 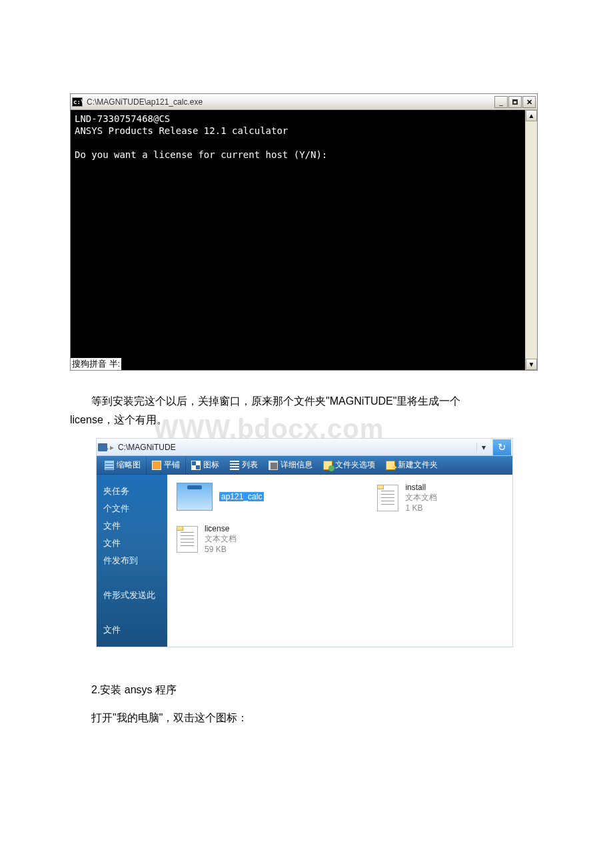 What do you see at coordinates (305, 561) in the screenshot?
I see `explorer-body: 夹任务 个文件 文件 文件 件发布到 件形式发送此 文件 ap121_calc` at bounding box center [305, 561].